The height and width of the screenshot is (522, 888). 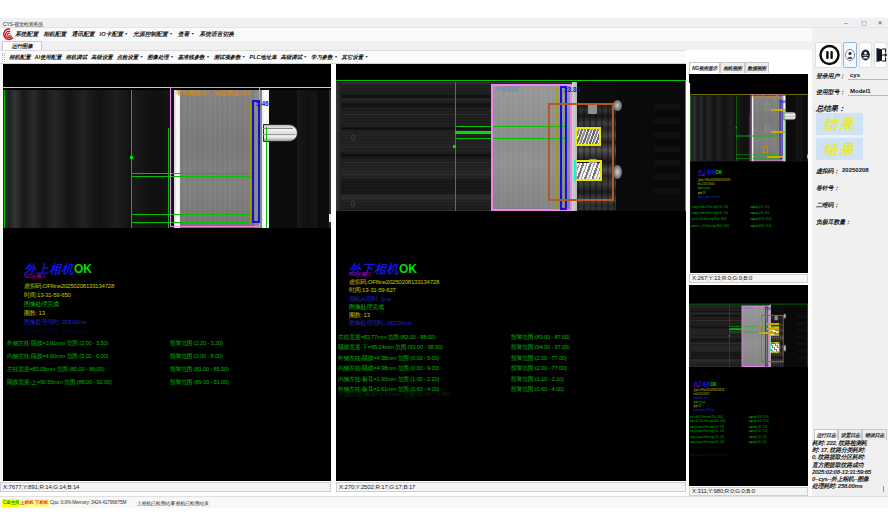 I want to click on ng-count-lower: NG光栅:0, so click(x=360, y=274).